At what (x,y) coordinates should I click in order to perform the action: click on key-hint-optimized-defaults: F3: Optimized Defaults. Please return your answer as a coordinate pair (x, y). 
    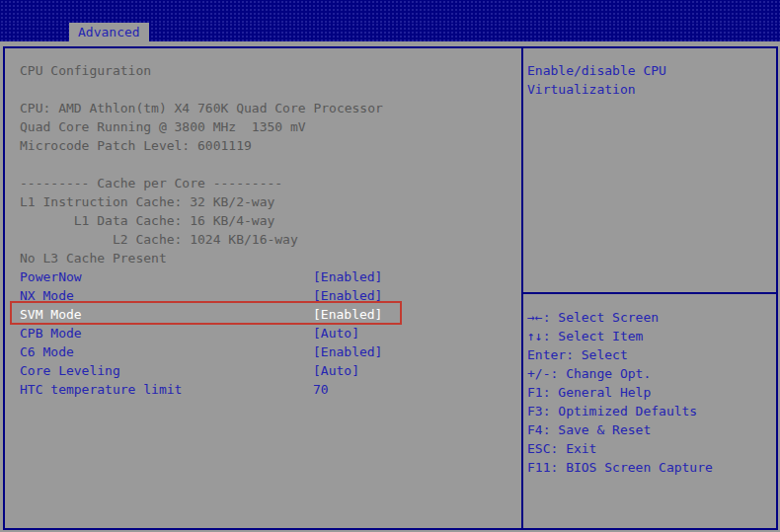
    Looking at the image, I should click on (652, 411).